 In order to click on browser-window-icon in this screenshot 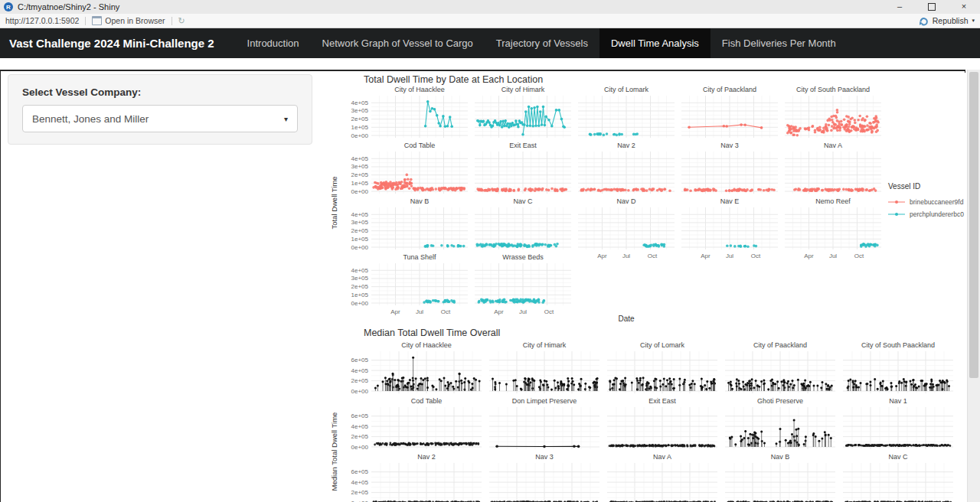, I will do `click(96, 21)`.